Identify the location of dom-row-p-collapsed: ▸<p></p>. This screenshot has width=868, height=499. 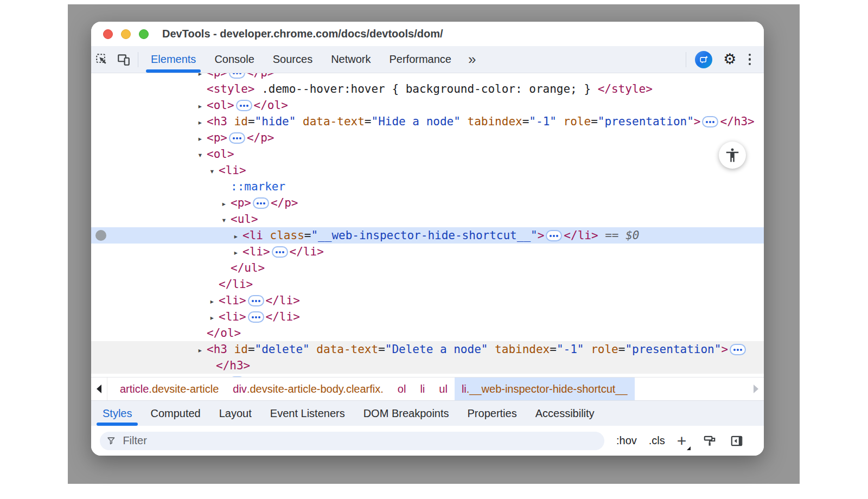
(427, 138).